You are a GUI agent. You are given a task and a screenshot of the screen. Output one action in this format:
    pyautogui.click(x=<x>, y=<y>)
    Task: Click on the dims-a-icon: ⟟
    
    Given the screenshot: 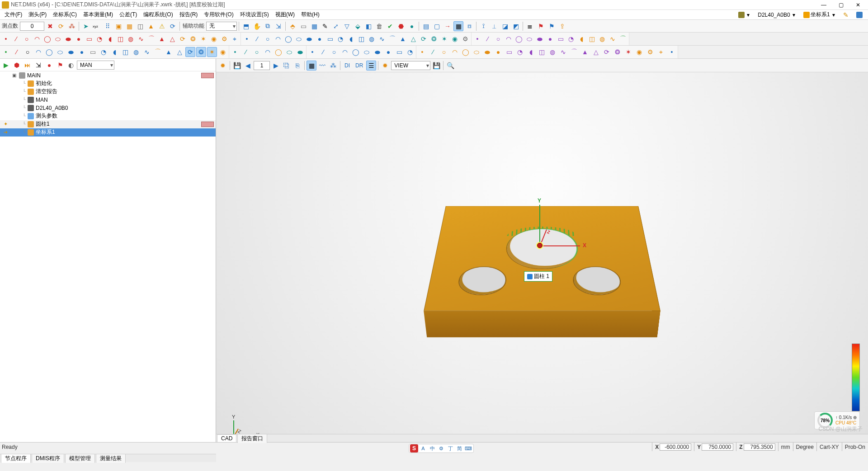 What is the action you would take?
    pyautogui.click(x=483, y=26)
    